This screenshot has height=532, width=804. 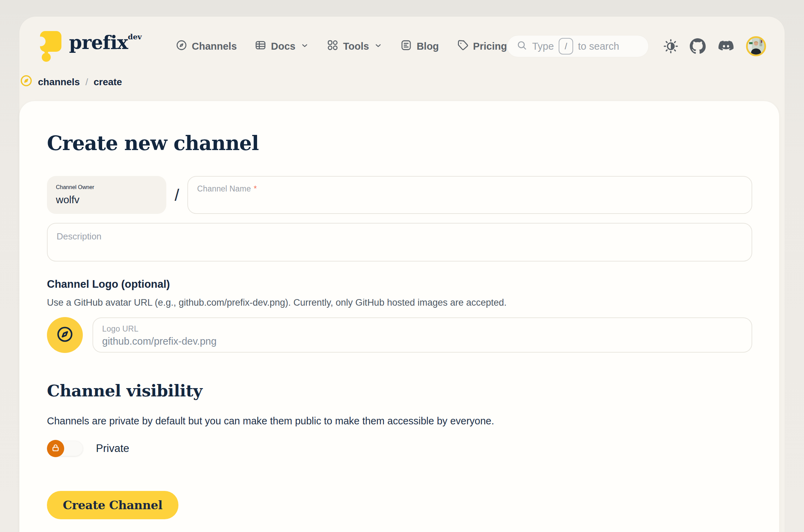 I want to click on nav-label: Docs, so click(x=283, y=46).